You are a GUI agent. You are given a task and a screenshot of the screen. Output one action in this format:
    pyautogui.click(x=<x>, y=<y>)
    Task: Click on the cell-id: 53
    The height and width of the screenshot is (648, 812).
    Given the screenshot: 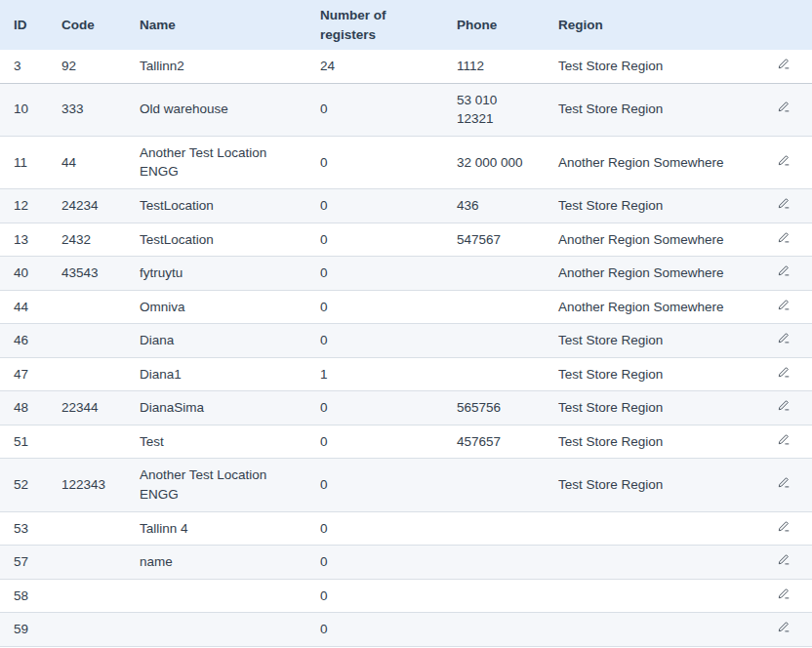 What is the action you would take?
    pyautogui.click(x=23, y=529)
    